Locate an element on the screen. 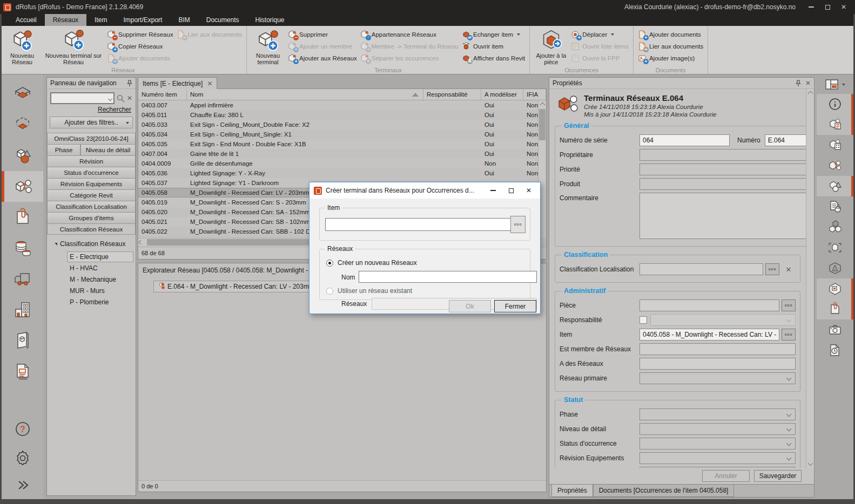  col-responsabilite: Responsabilité is located at coordinates (453, 94).